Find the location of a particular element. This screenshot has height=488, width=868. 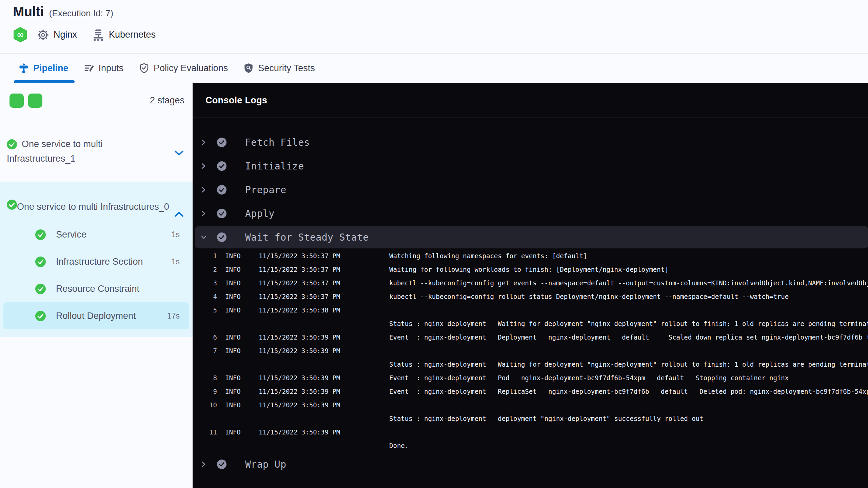

tab-inputs: Inputs is located at coordinates (104, 68).